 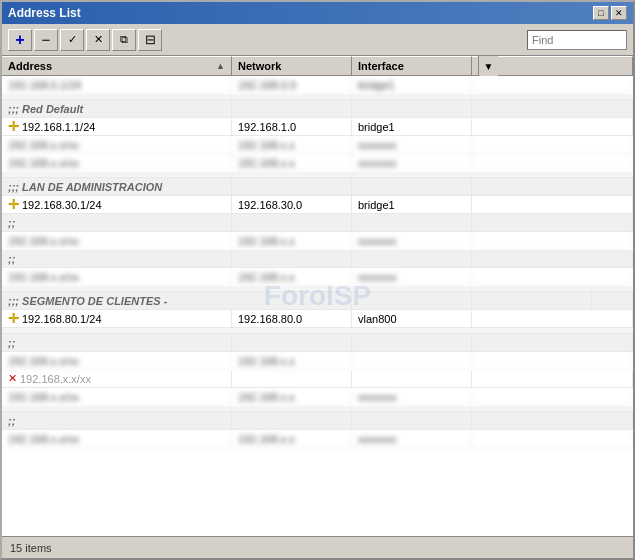 What do you see at coordinates (117, 318) in the screenshot?
I see `cell-address: ✛192.168.80.1/24` at bounding box center [117, 318].